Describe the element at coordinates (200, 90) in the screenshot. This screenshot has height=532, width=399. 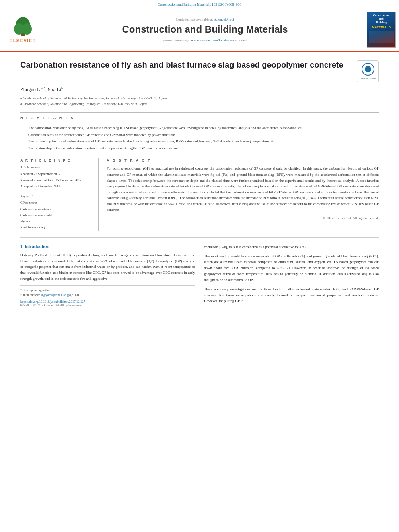
I see `authors-line: Zhuguo Lia,*, Sha Lib` at that location.